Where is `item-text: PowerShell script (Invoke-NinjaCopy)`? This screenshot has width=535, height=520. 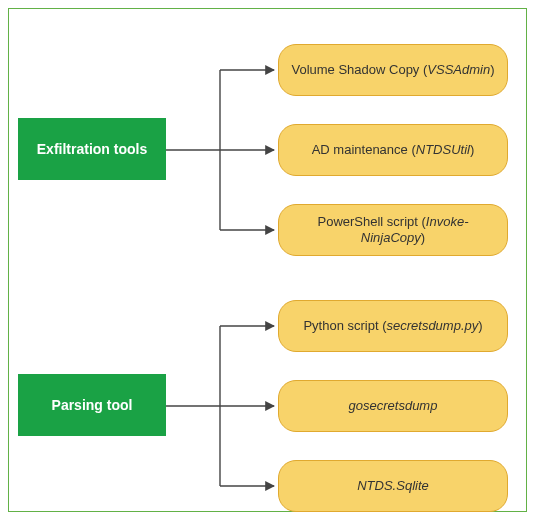
item-text: PowerShell script (Invoke-NinjaCopy) is located at coordinates (393, 230).